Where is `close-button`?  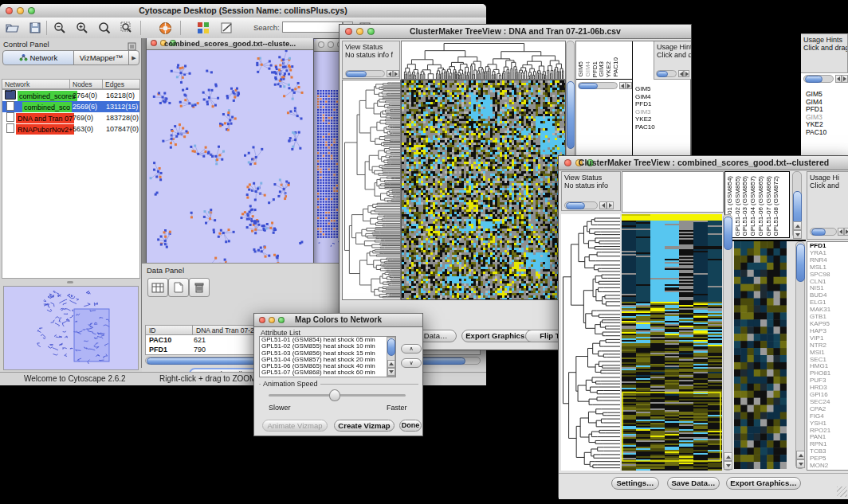 close-button is located at coordinates (321, 45).